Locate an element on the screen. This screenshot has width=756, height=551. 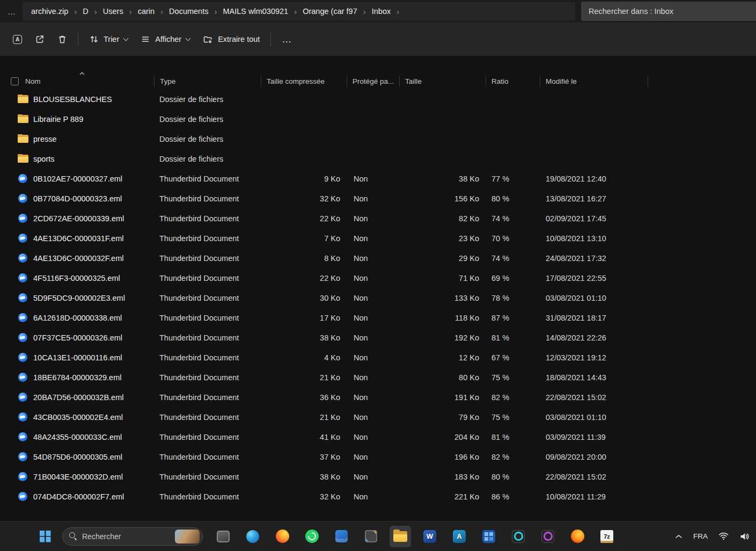
breadcrumb-item: carin is located at coordinates (146, 11).